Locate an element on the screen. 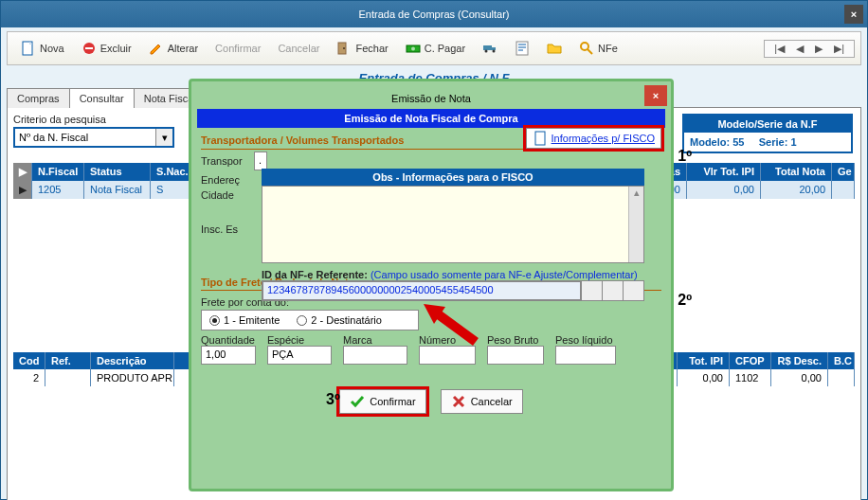 Image resolution: width=868 pixels, height=500 pixels. nav-next-button: ▶ is located at coordinates (819, 49).